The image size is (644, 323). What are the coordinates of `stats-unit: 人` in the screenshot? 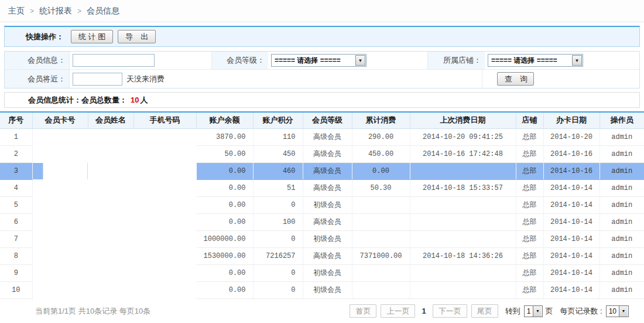 It's located at (144, 100).